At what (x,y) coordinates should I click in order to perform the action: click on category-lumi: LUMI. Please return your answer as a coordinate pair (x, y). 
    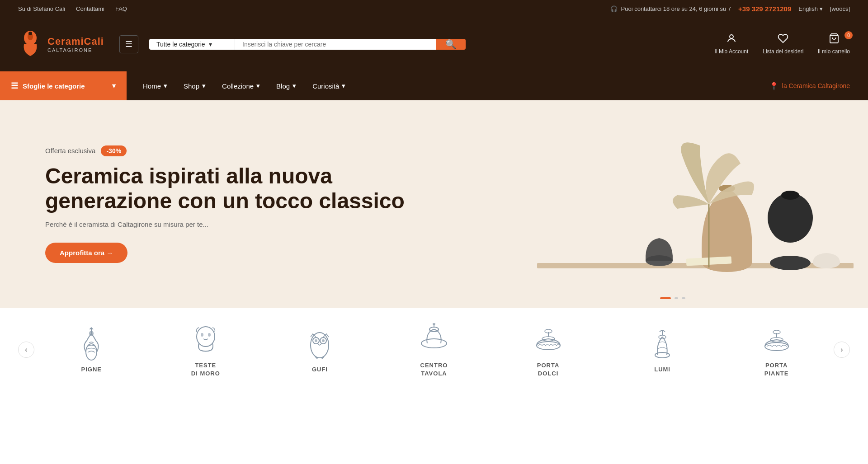
    Looking at the image, I should click on (662, 350).